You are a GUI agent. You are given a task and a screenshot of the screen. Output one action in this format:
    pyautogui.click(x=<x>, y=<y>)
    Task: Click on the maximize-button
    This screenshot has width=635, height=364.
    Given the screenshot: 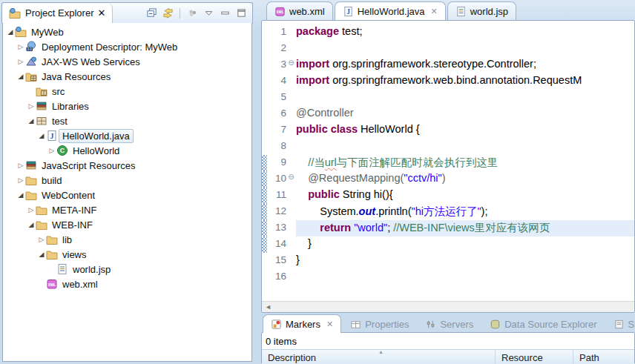 What is the action you would take?
    pyautogui.click(x=241, y=13)
    